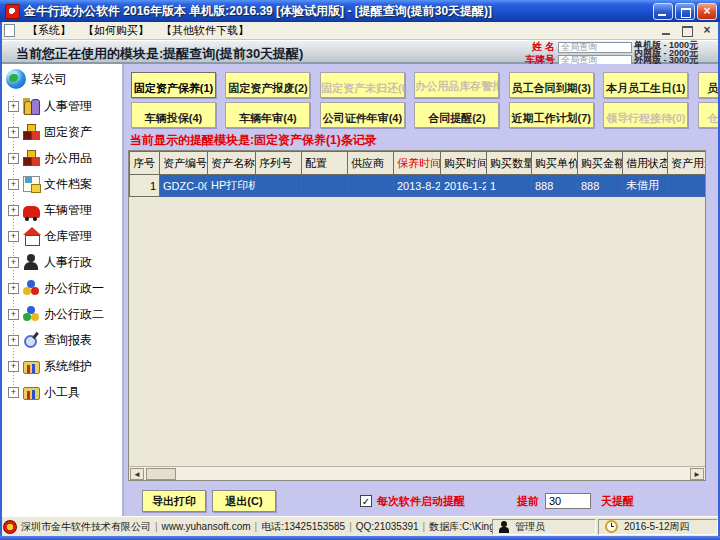 The height and width of the screenshot is (540, 720). Describe the element at coordinates (232, 164) in the screenshot. I see `col-asset-name: 资产名称` at that location.